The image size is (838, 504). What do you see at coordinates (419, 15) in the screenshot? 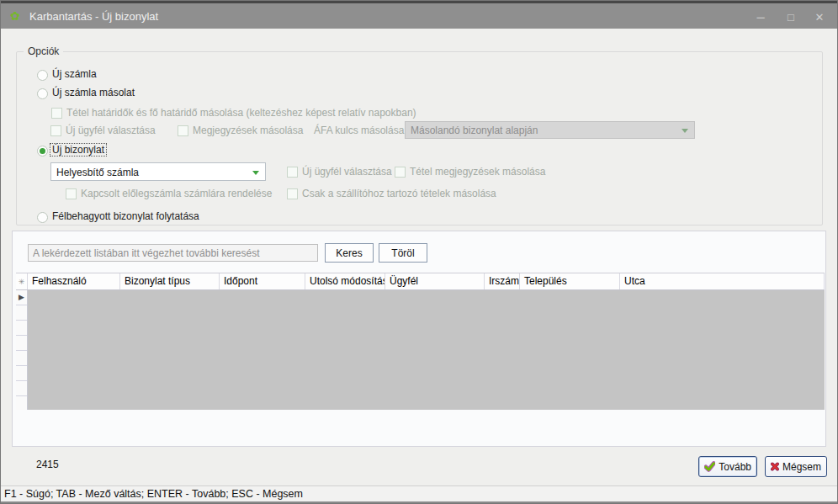
I see `title-bar: ✿ Karbantartás - Új bizonylat ─ □ ✕` at bounding box center [419, 15].